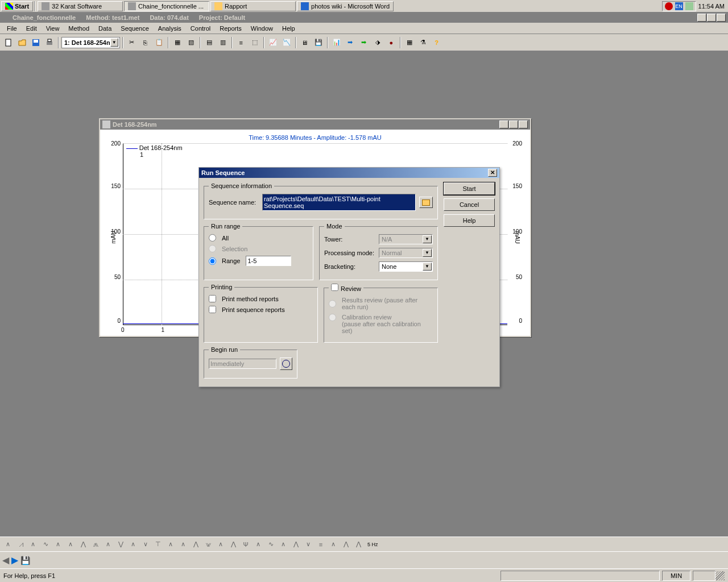  What do you see at coordinates (6, 560) in the screenshot?
I see `prev-button: ◀` at bounding box center [6, 560].